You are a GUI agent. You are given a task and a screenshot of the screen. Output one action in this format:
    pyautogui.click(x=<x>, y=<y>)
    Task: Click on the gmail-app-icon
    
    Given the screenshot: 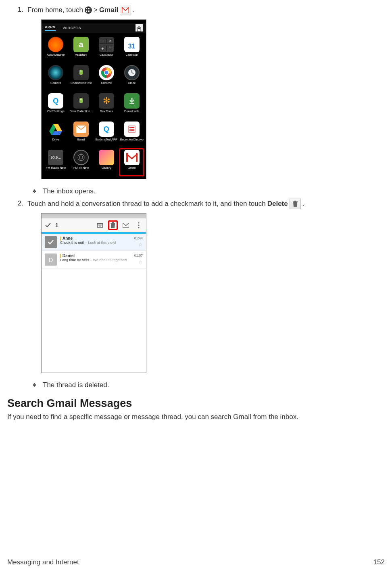 What is the action you would take?
    pyautogui.click(x=132, y=157)
    